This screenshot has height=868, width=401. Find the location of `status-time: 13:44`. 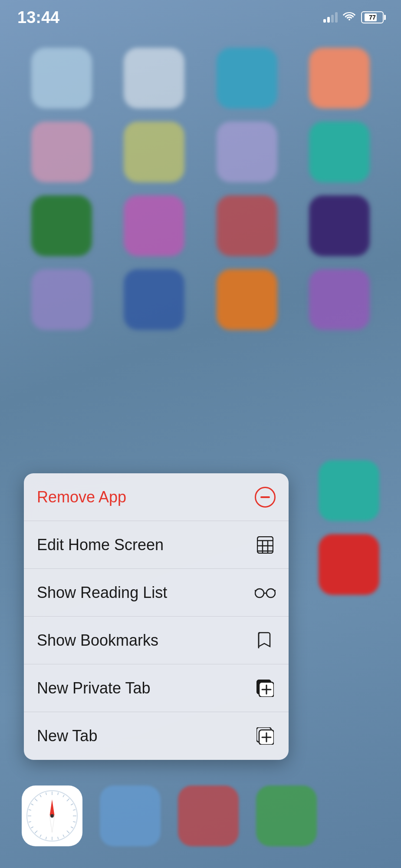

status-time: 13:44 is located at coordinates (38, 17).